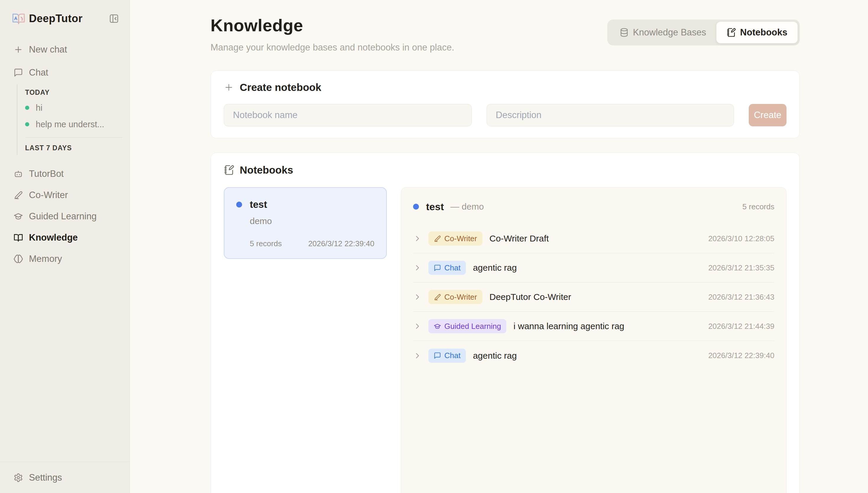 The width and height of the screenshot is (868, 493). What do you see at coordinates (610, 115) in the screenshot?
I see `notebook-description-input` at bounding box center [610, 115].